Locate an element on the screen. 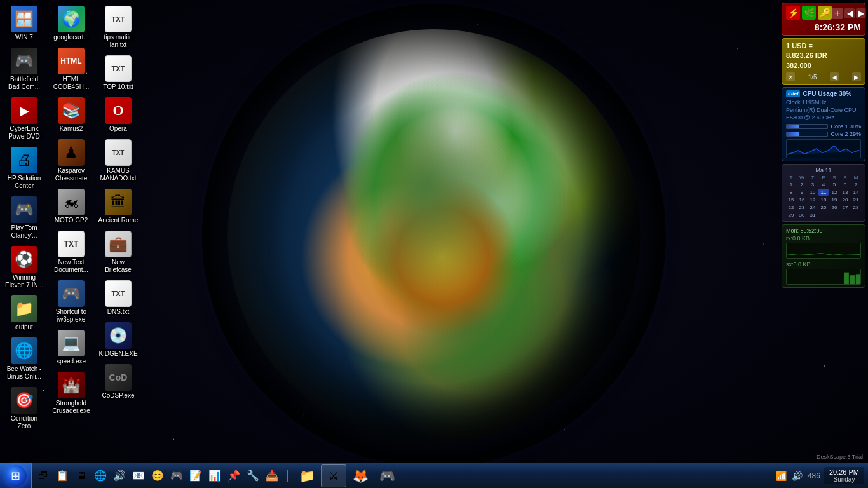 The image size is (868, 488). tray-icon-volume: 🔊 is located at coordinates (797, 476).